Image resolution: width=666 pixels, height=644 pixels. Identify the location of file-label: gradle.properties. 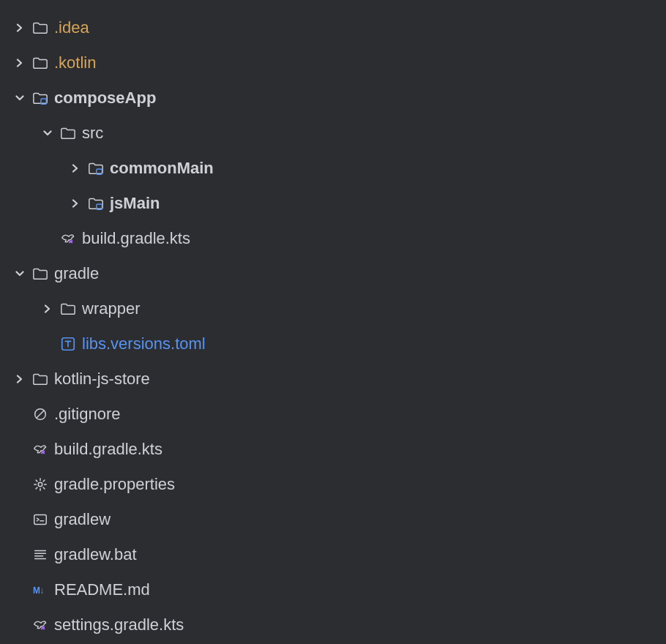
(114, 484).